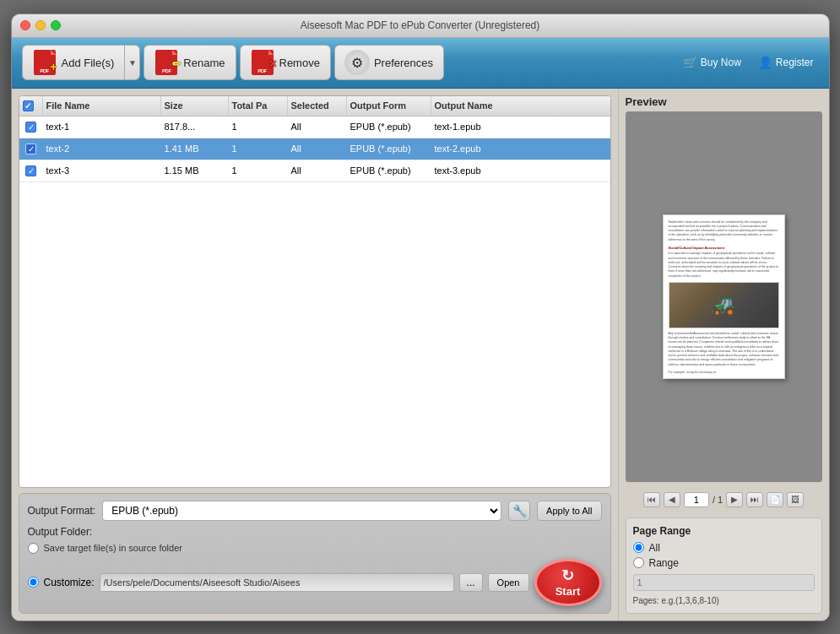 The image size is (840, 634). What do you see at coordinates (567, 576) in the screenshot?
I see `refresh-icon: ↻` at bounding box center [567, 576].